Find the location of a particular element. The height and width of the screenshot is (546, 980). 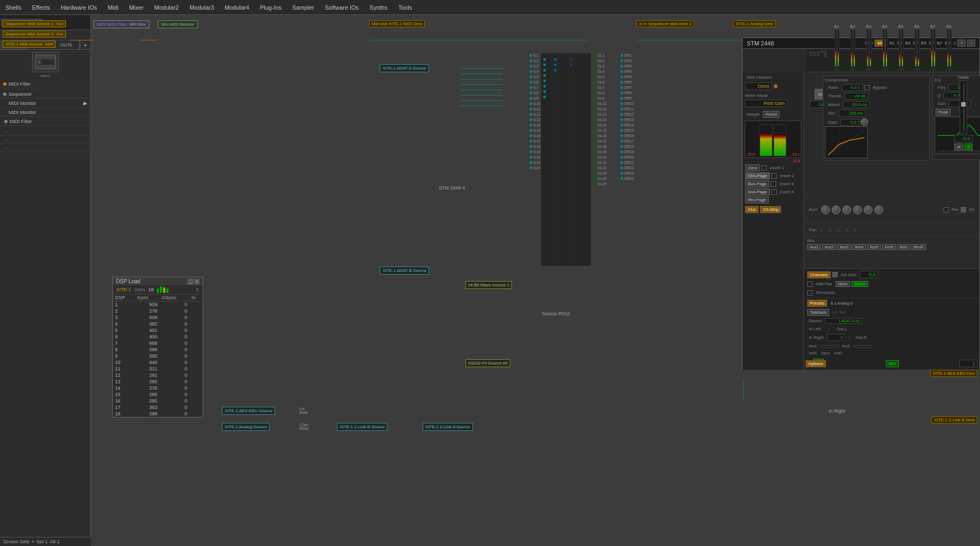

stereo-btn: Stereo is located at coordinates (860, 284).